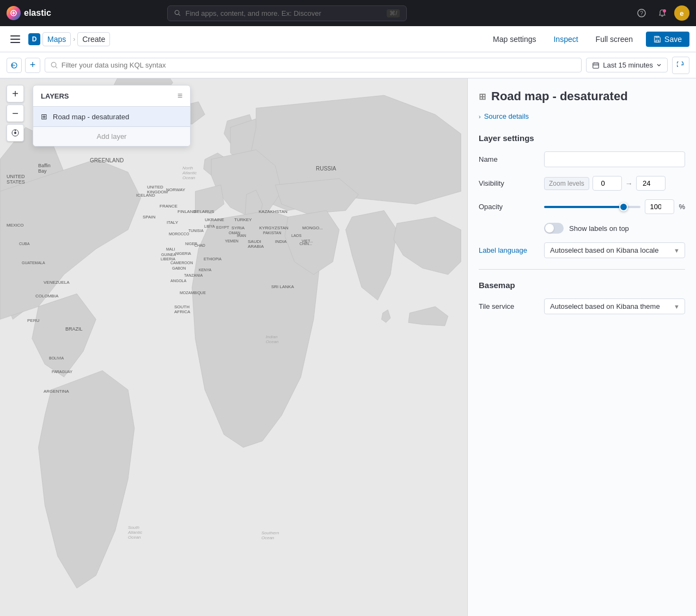 This screenshot has width=696, height=616. What do you see at coordinates (582, 96) in the screenshot?
I see `panel-title-row: ⊞ Road map - desaturated` at bounding box center [582, 96].